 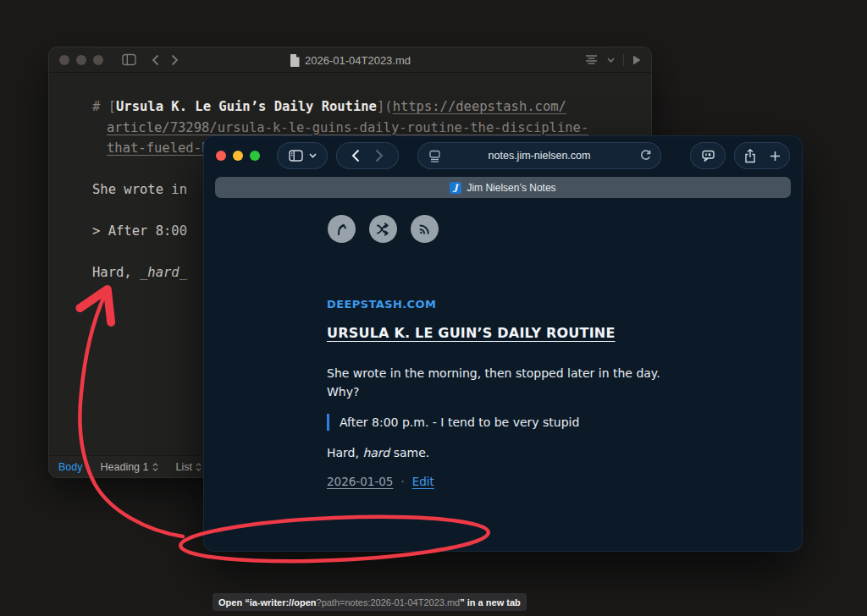 I want to click on article-title-link: URSULA K. LE GUIN’S DAILY ROUTINE, so click(x=471, y=333).